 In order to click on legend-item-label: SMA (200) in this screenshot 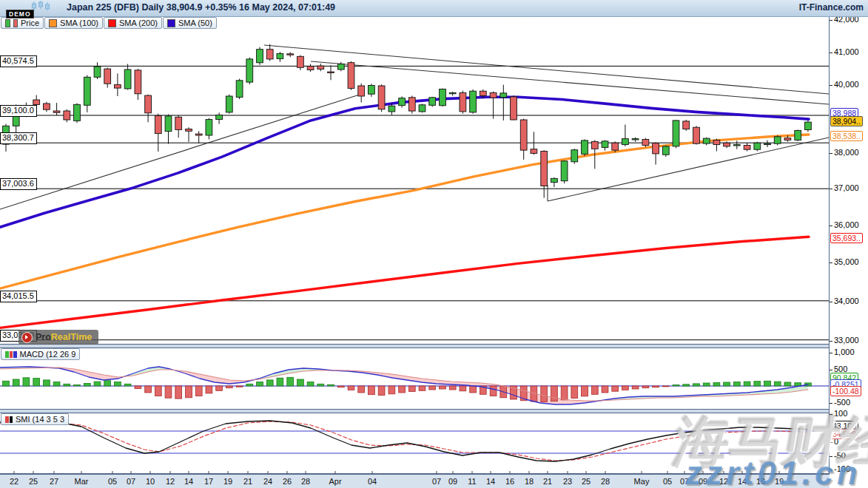, I will do `click(138, 23)`.